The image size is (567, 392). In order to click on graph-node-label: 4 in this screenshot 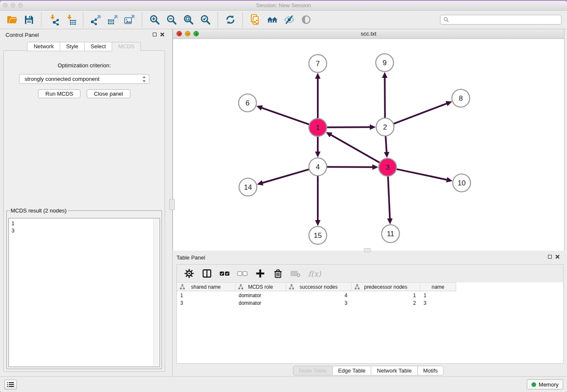, I will do `click(317, 167)`.